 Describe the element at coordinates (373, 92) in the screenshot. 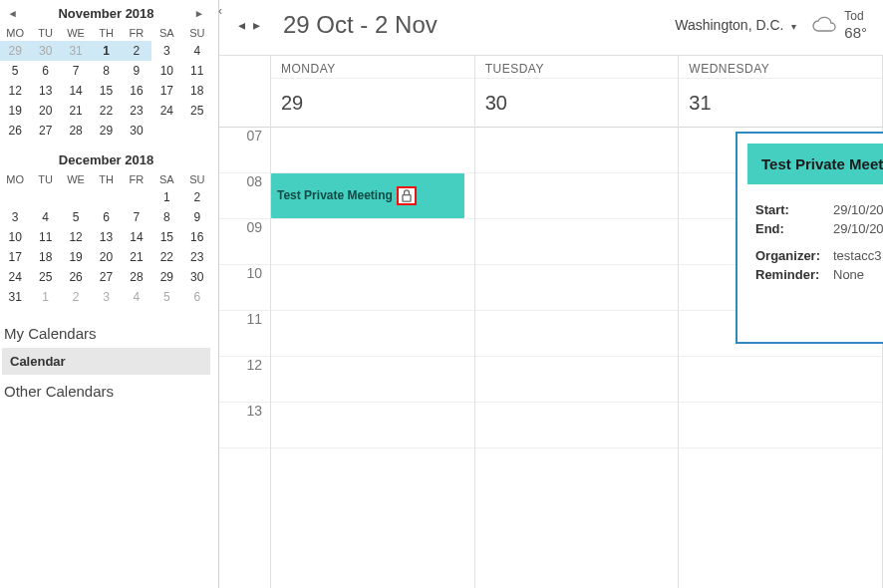

I see `day-header: MONDAY 29` at that location.